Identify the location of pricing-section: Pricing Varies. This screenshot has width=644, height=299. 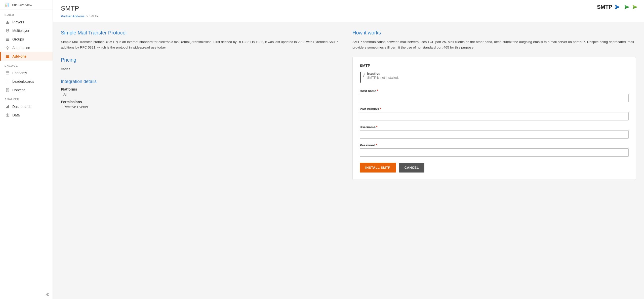
(203, 64).